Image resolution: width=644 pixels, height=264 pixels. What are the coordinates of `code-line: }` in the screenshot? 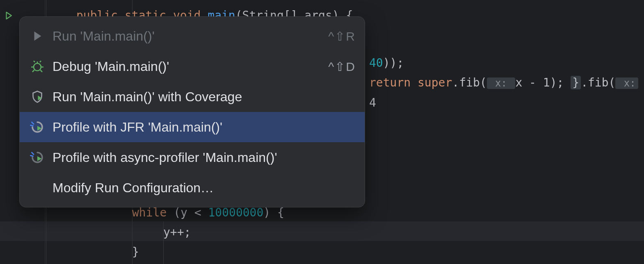 It's located at (135, 252).